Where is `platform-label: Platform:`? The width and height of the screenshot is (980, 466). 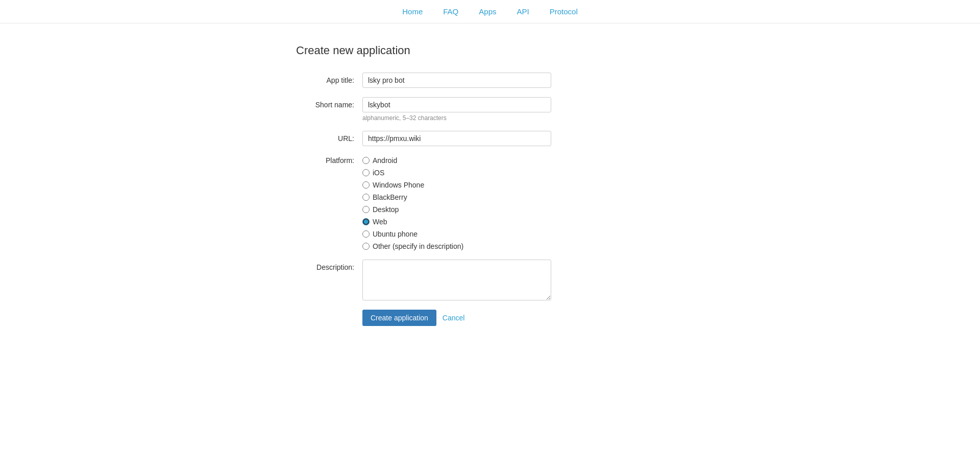 platform-label: Platform: is located at coordinates (329, 160).